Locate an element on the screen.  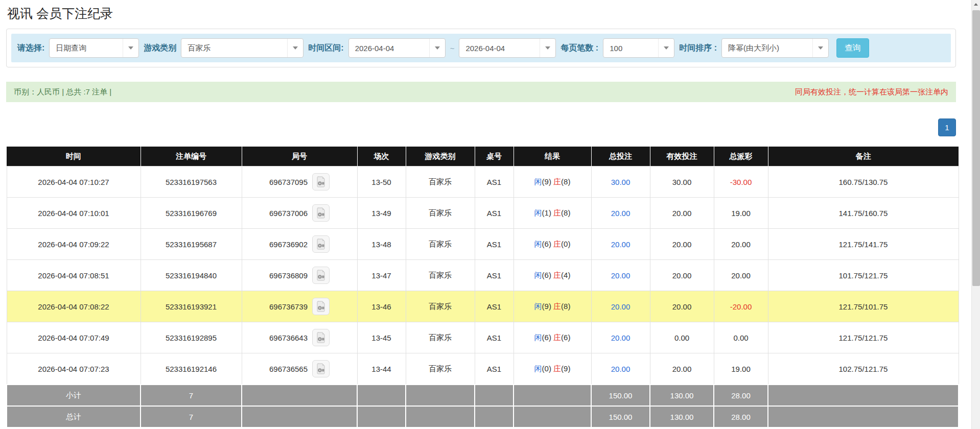
vertical-scrollbar is located at coordinates (976, 214).